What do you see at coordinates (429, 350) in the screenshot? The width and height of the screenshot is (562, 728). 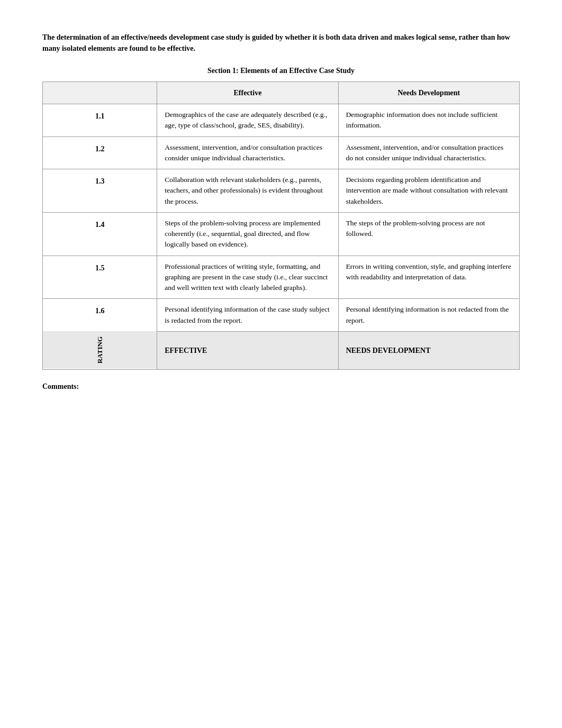 I see `rating-needs: NEEDS DEVELOPMENT` at bounding box center [429, 350].